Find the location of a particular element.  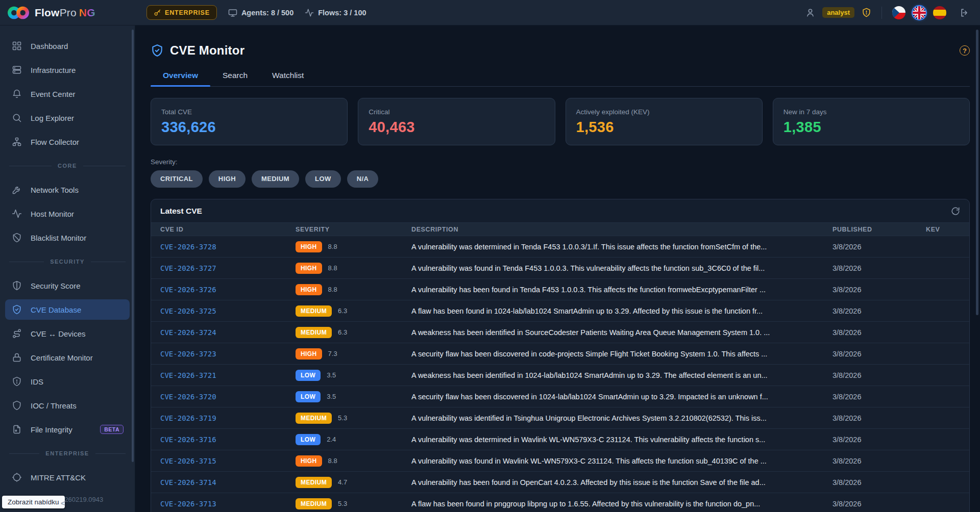

cve-id-link: CVE-2026-3723 is located at coordinates (228, 354).